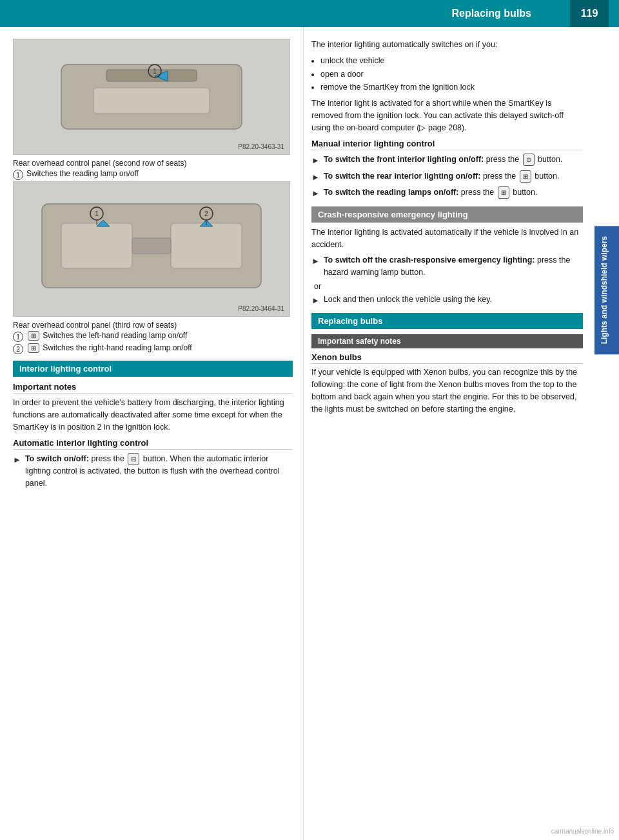 The height and width of the screenshot is (840, 619). Describe the element at coordinates (447, 391) in the screenshot. I see `xenon-text: If your vehicle is equipped with Xenon b…` at that location.